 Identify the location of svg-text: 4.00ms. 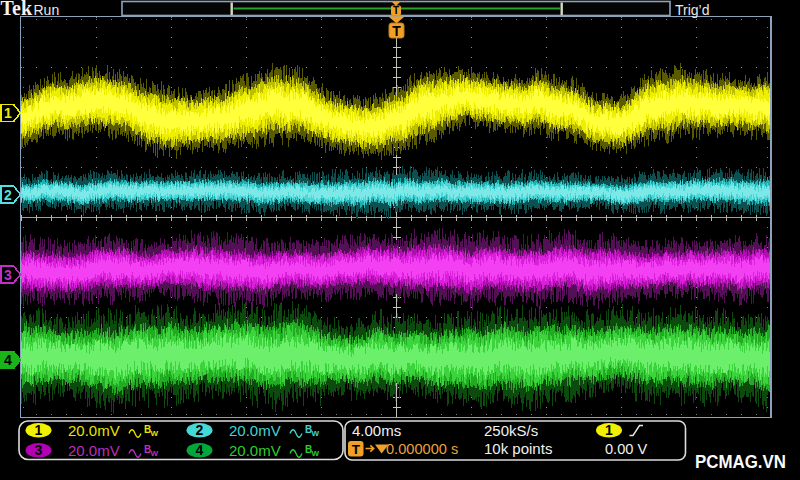
(376, 430).